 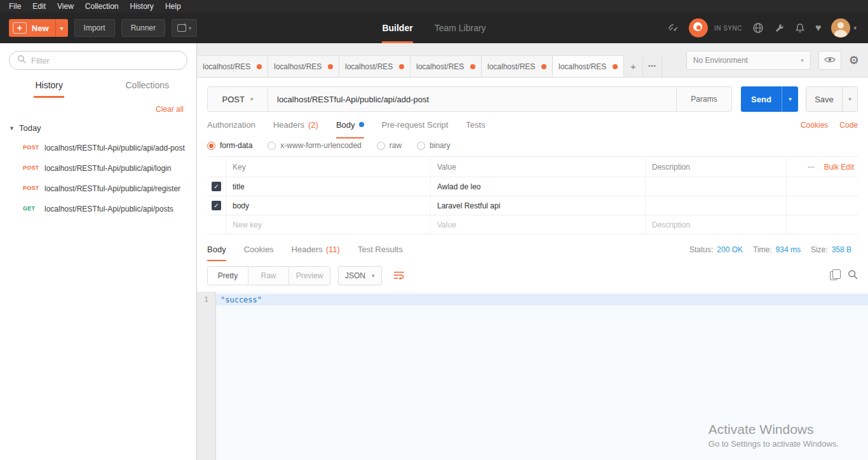 I want to click on response-tab-test-results: Test Results, so click(x=380, y=250).